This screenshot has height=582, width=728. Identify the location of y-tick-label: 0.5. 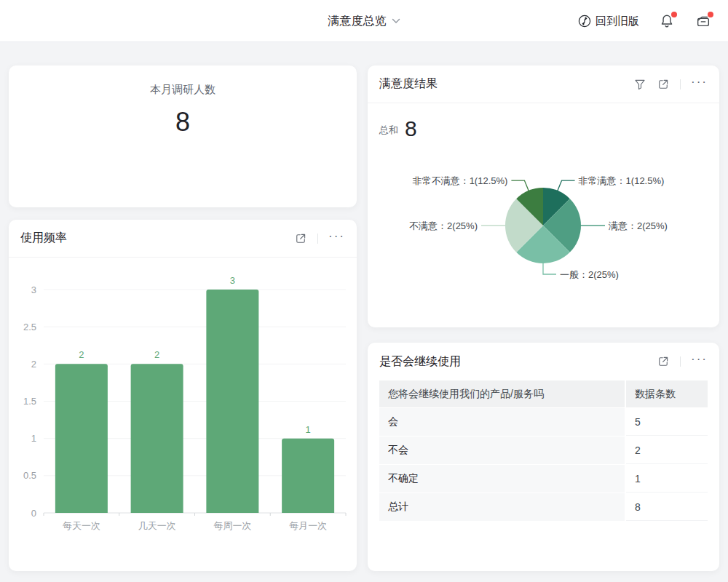
(30, 476).